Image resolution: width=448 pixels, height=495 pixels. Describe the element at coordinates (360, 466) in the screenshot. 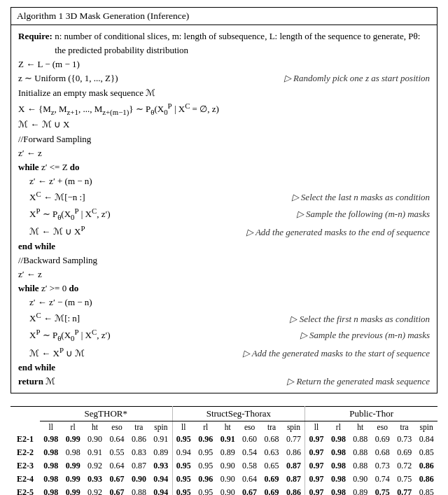

I see `cell-publicthor-2-2: 0.88` at that location.